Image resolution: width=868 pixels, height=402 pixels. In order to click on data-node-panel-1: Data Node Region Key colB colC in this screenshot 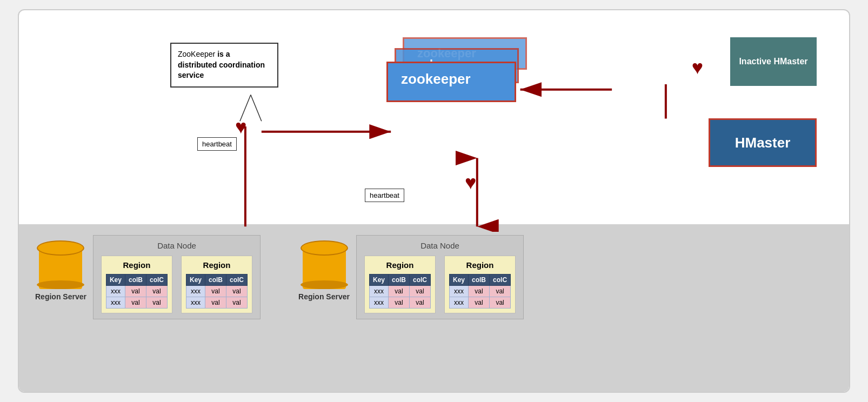, I will do `click(177, 277)`.